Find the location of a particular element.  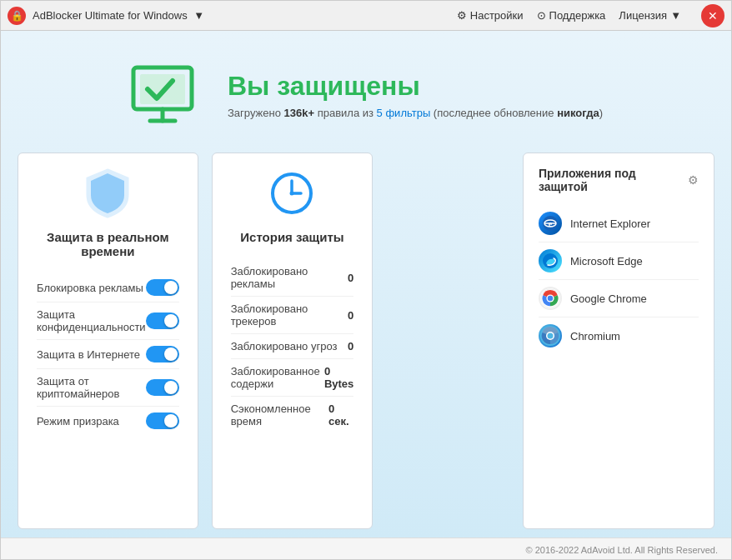

realtime-row-2: Защита в Интернете is located at coordinates (108, 355).